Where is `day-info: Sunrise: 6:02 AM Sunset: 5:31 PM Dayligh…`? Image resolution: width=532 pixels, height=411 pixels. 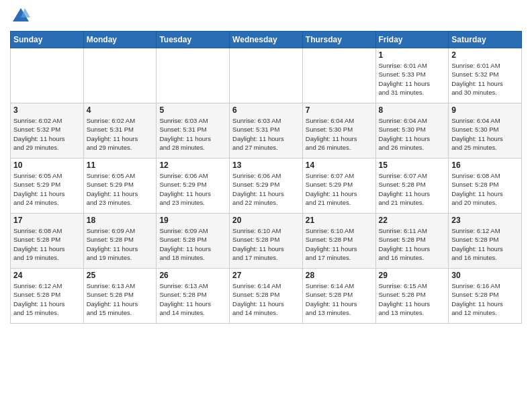
day-info: Sunrise: 6:02 AM Sunset: 5:31 PM Dayligh… is located at coordinates (120, 134).